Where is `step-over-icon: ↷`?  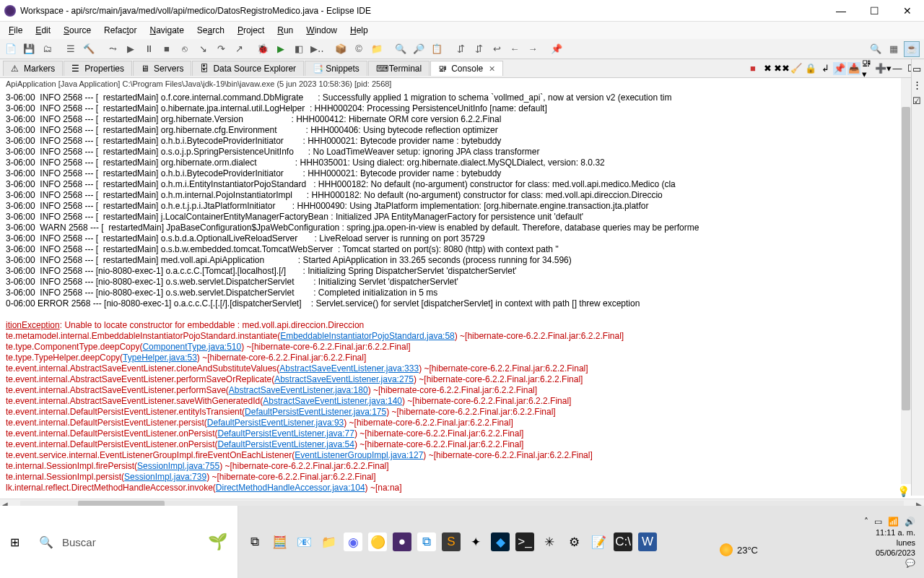 step-over-icon: ↷ is located at coordinates (221, 49).